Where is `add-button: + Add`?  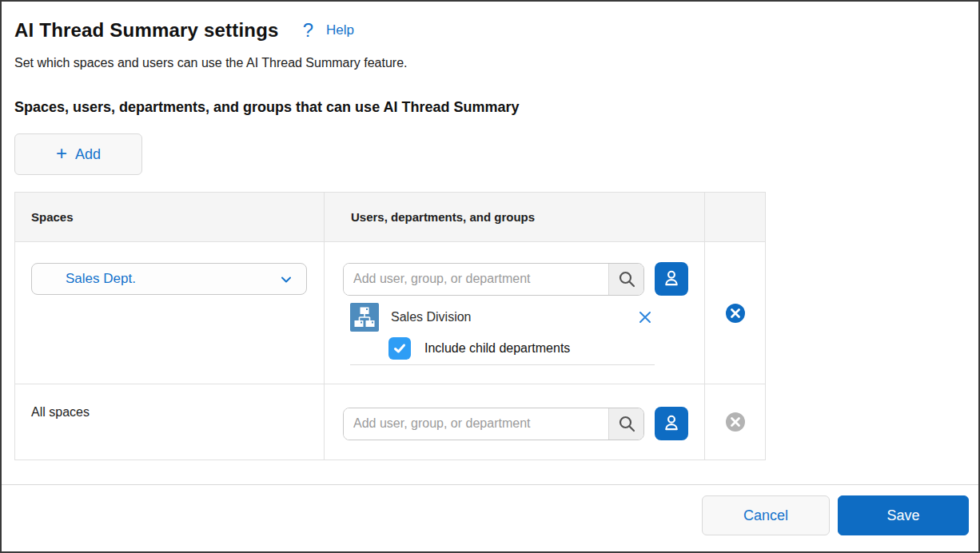
add-button: + Add is located at coordinates (78, 154).